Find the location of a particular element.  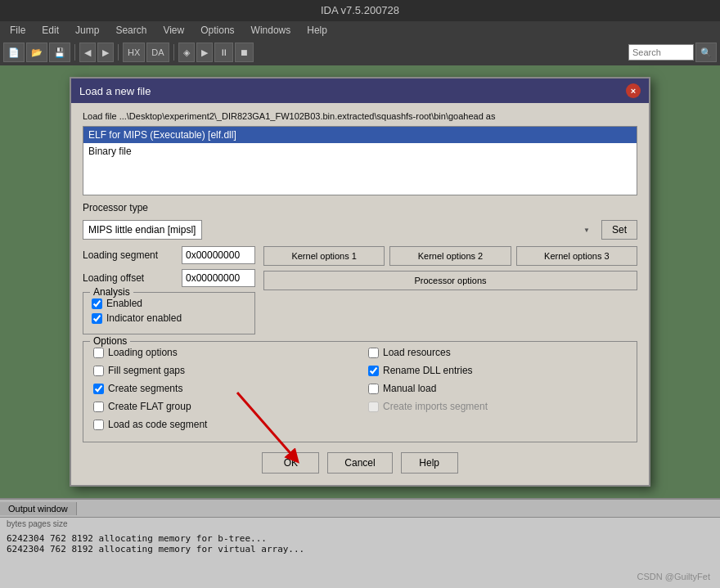

file-path-label: Load file ...\Desktop\experiment2\_DIR82… is located at coordinates (360, 116).